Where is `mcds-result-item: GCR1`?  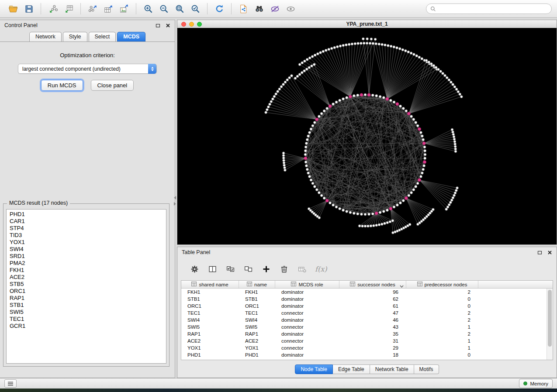
mcds-result-item: GCR1 is located at coordinates (88, 326).